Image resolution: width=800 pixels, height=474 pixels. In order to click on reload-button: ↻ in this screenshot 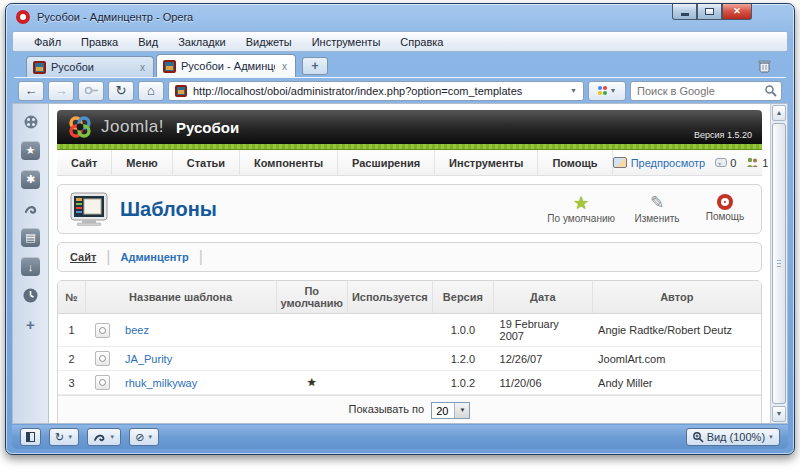, I will do `click(121, 91)`.